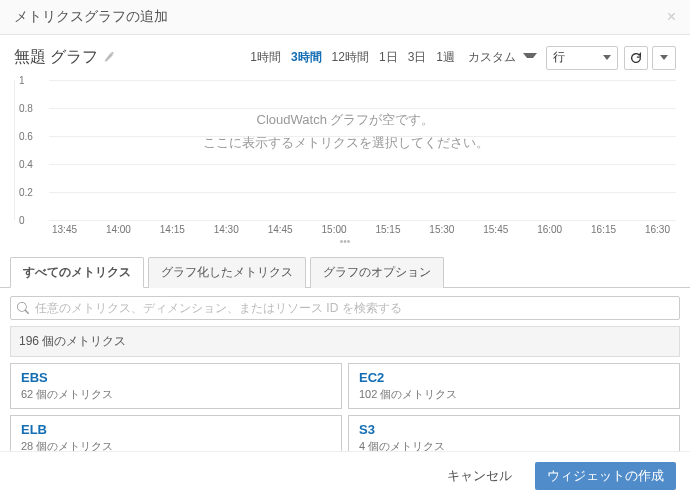 This screenshot has width=690, height=500. What do you see at coordinates (118, 230) in the screenshot?
I see `x-tick: 14:00` at bounding box center [118, 230].